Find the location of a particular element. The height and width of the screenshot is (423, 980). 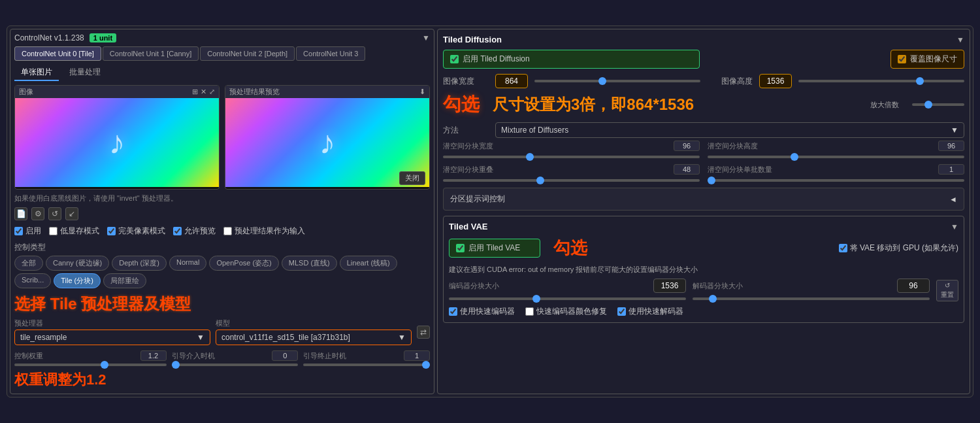

latent-overlap-group: 潜空间分块重叠 48 is located at coordinates (571, 174).